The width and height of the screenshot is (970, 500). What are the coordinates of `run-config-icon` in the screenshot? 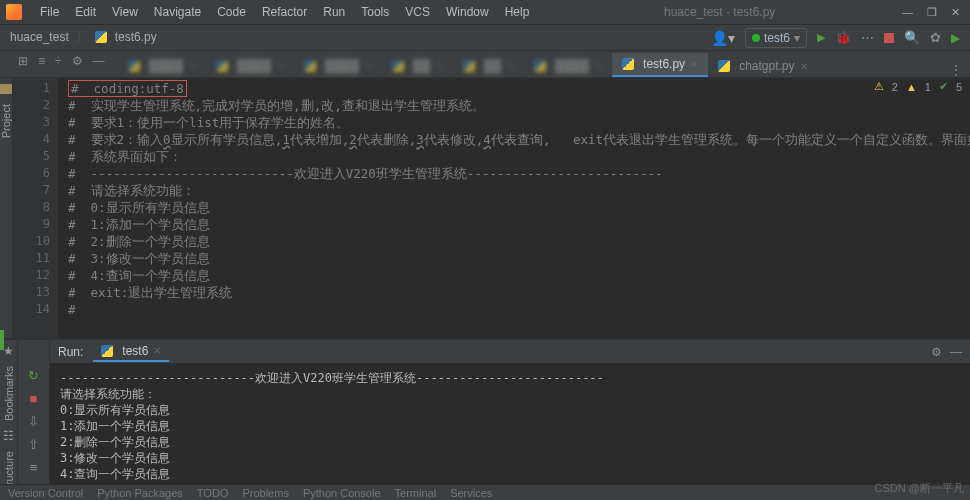 It's located at (756, 38).